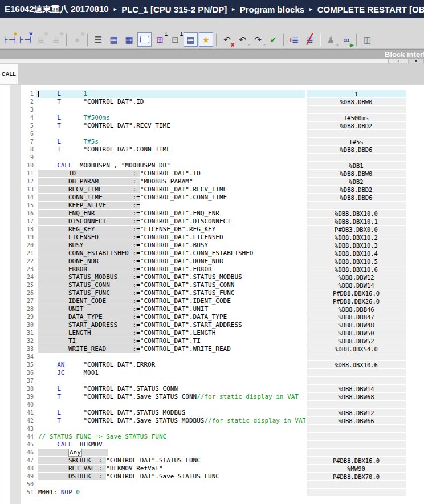 The height and width of the screenshot is (504, 424). I want to click on favorites-icon: ★, so click(206, 40).